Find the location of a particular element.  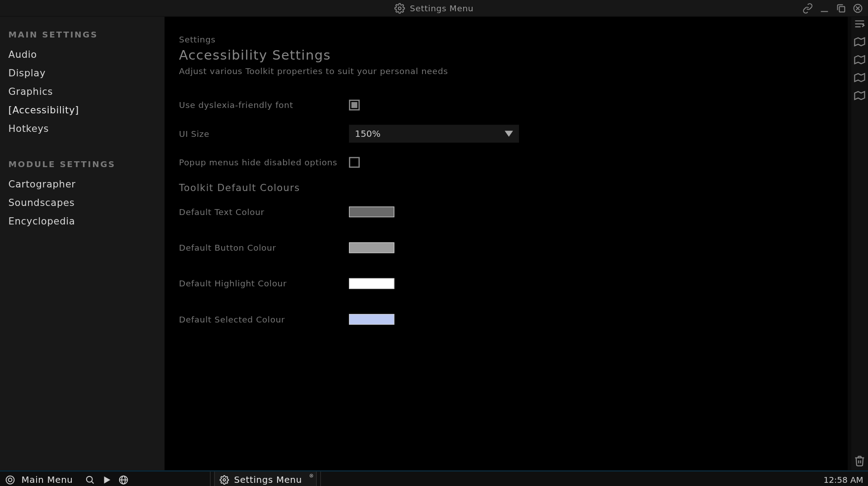

ui-size-select: 150% is located at coordinates (434, 134).